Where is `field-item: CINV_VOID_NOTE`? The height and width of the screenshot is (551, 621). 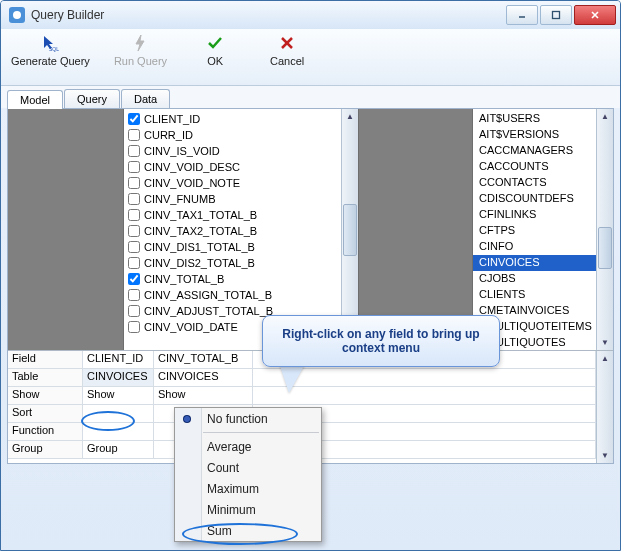
field-item: CINV_VOID_NOTE is located at coordinates (232, 183).